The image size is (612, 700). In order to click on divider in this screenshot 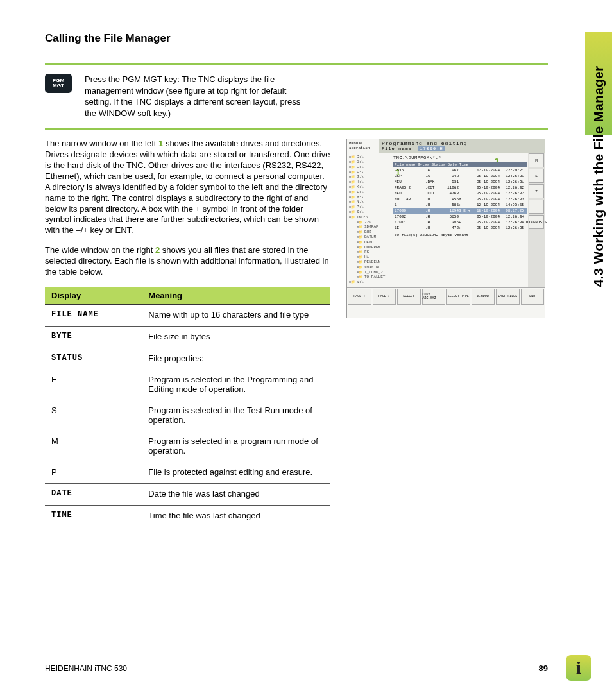, I will do `click(296, 128)`.